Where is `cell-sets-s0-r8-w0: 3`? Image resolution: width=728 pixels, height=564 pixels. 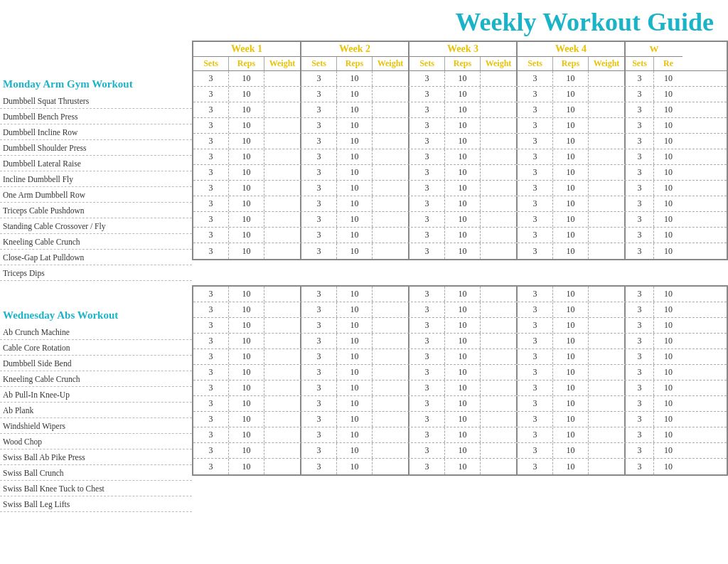 cell-sets-s0-r8-w0: 3 is located at coordinates (211, 203).